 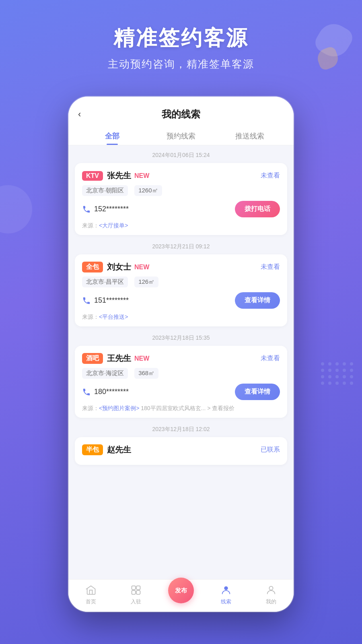 I want to click on tag-jiuba: 酒吧, so click(x=93, y=358).